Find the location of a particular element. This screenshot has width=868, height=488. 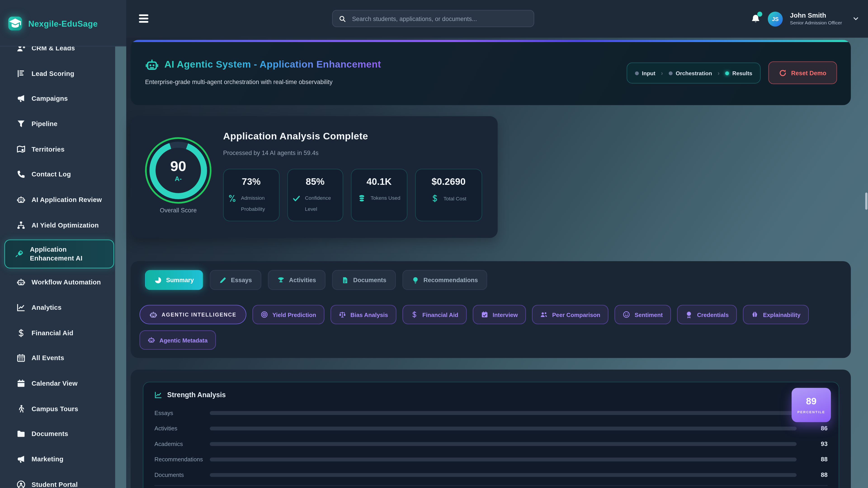

phone-icon is located at coordinates (21, 174).